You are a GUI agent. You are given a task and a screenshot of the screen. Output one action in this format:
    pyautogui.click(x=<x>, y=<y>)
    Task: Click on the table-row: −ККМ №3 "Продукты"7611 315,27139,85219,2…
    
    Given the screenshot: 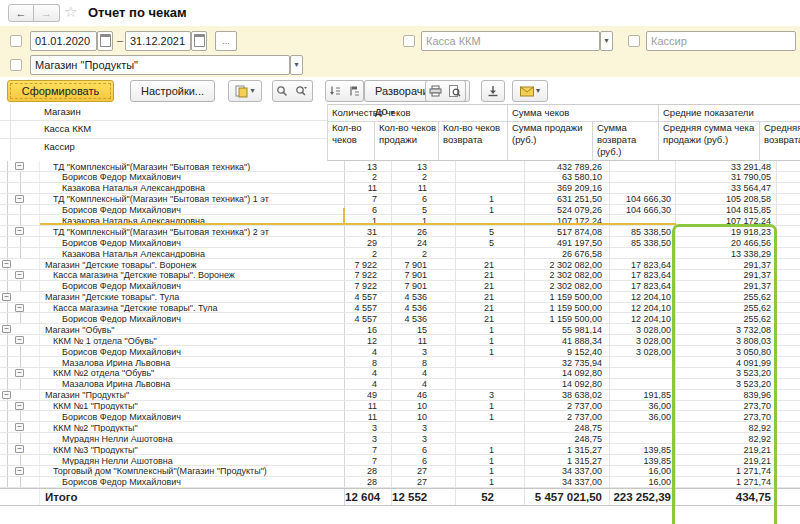 What is the action you would take?
    pyautogui.click(x=400, y=450)
    